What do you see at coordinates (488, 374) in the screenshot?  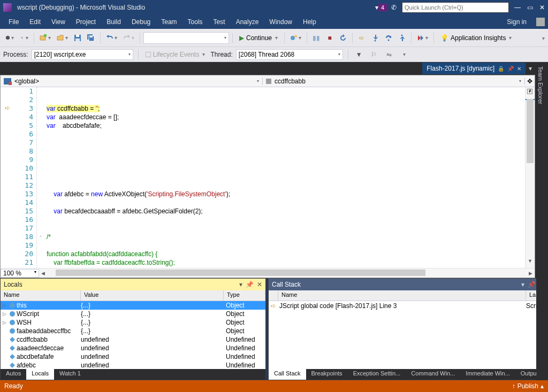 I see `panel-tab: Immediate Win...` at bounding box center [488, 374].